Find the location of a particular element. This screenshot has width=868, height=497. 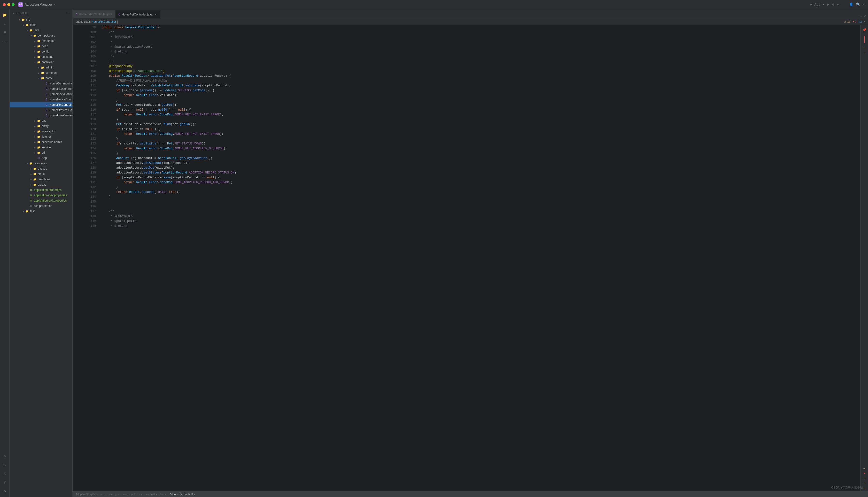

app-icon: AM is located at coordinates (20, 5).